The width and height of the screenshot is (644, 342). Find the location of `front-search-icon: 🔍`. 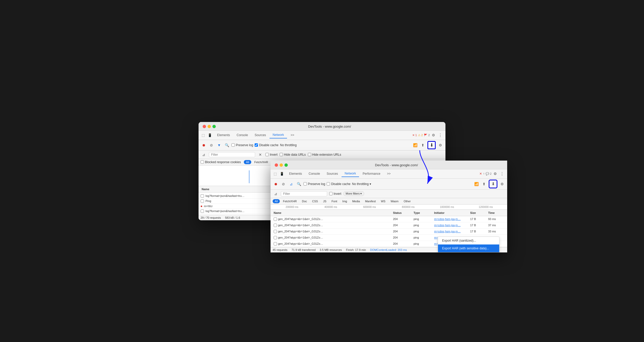

front-search-icon: 🔍 is located at coordinates (299, 184).